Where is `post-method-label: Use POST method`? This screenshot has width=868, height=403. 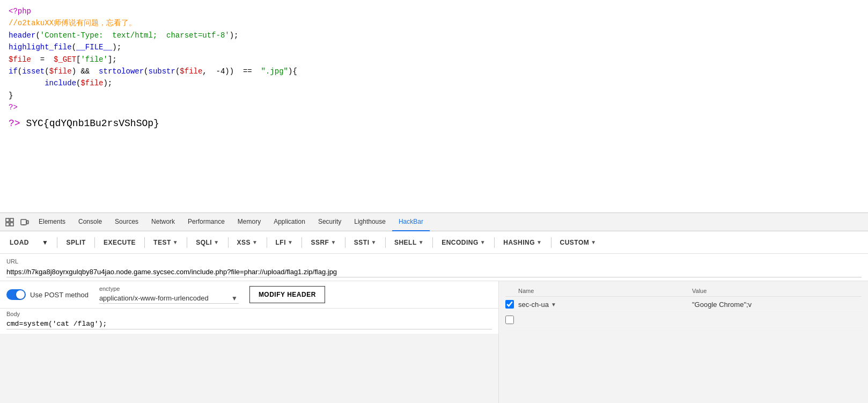 post-method-label: Use POST method is located at coordinates (59, 295).